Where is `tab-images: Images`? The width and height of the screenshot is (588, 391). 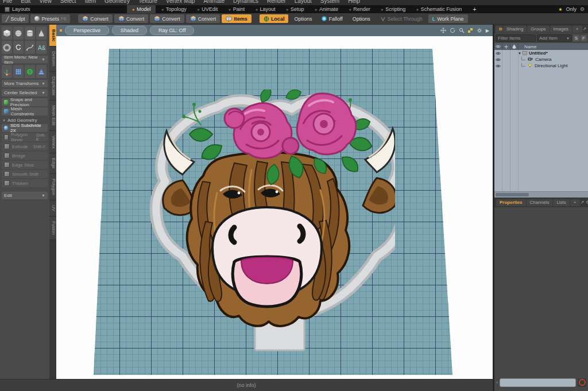 tab-images: Images is located at coordinates (561, 29).